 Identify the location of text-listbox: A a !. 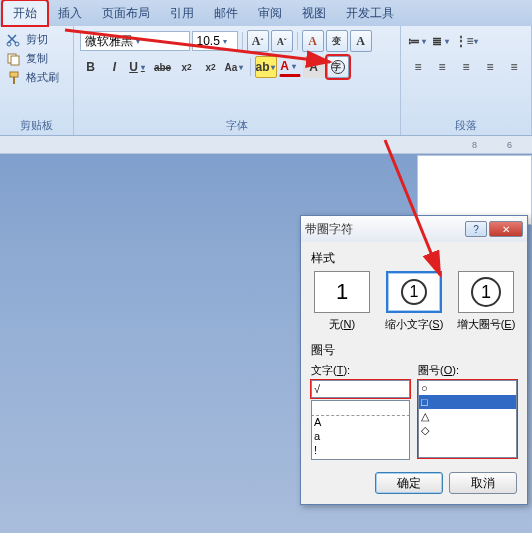
(360, 430).